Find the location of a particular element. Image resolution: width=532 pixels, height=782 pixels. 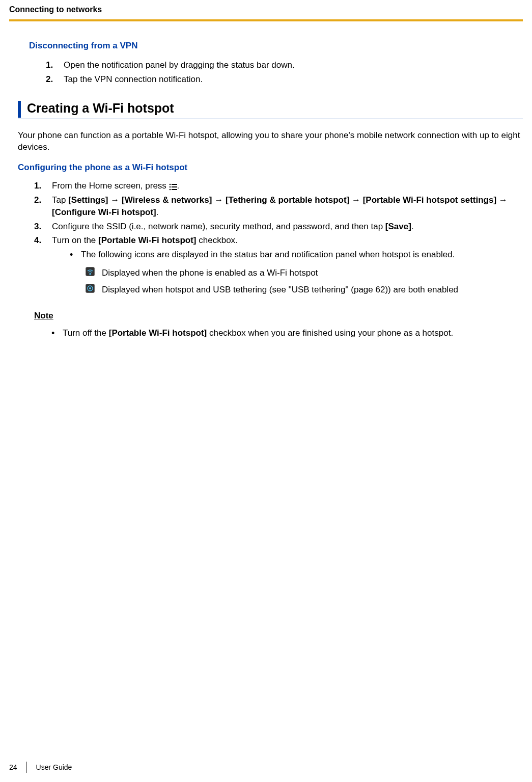

step-number: 4. is located at coordinates (38, 240).